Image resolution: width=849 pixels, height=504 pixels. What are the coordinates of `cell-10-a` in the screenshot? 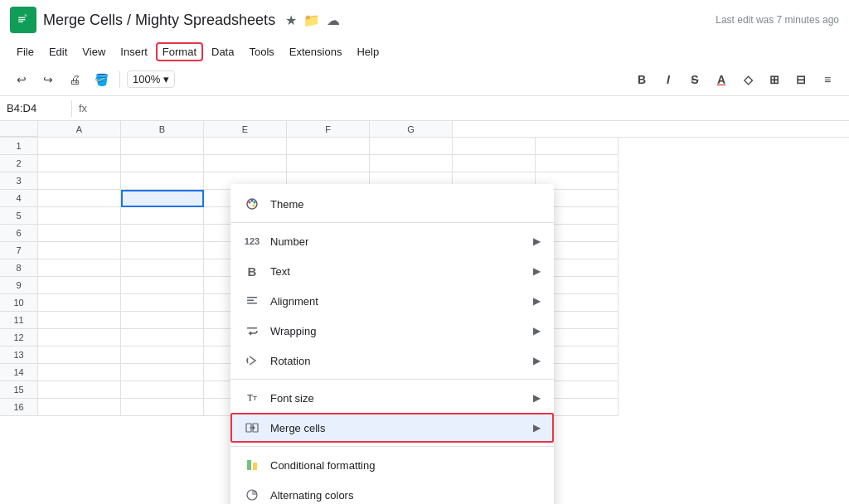 It's located at (80, 303).